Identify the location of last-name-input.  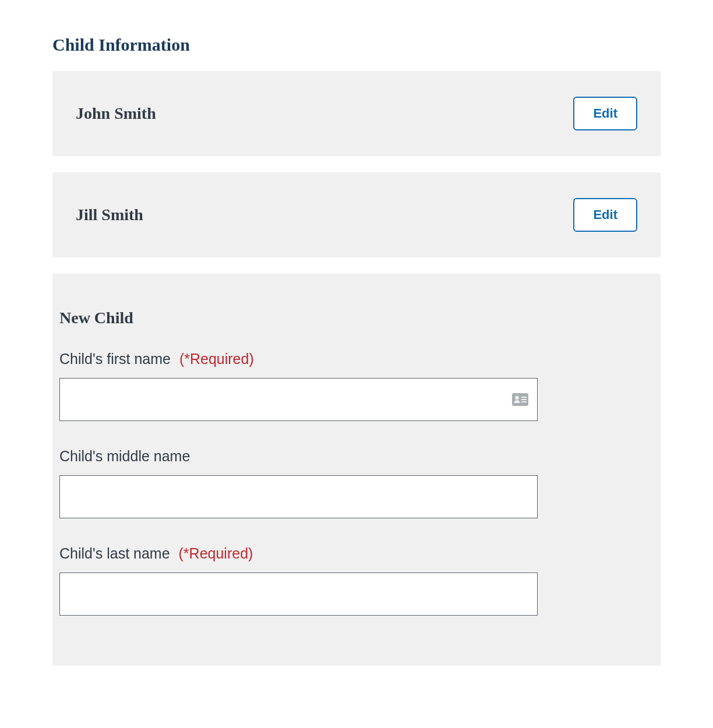
(298, 594).